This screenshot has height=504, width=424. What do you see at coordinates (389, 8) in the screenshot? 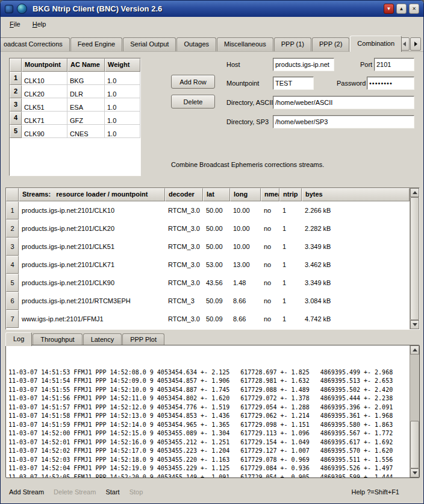
I see `minimize-button-icon: ▼` at bounding box center [389, 8].